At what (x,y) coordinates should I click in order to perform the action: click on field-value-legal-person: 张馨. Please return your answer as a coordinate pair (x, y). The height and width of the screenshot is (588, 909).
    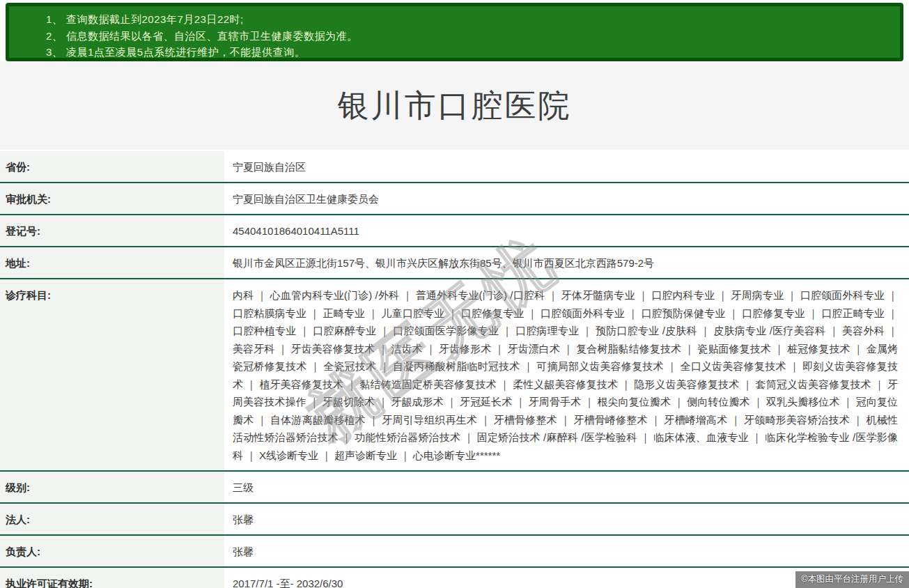
    Looking at the image, I should click on (567, 519).